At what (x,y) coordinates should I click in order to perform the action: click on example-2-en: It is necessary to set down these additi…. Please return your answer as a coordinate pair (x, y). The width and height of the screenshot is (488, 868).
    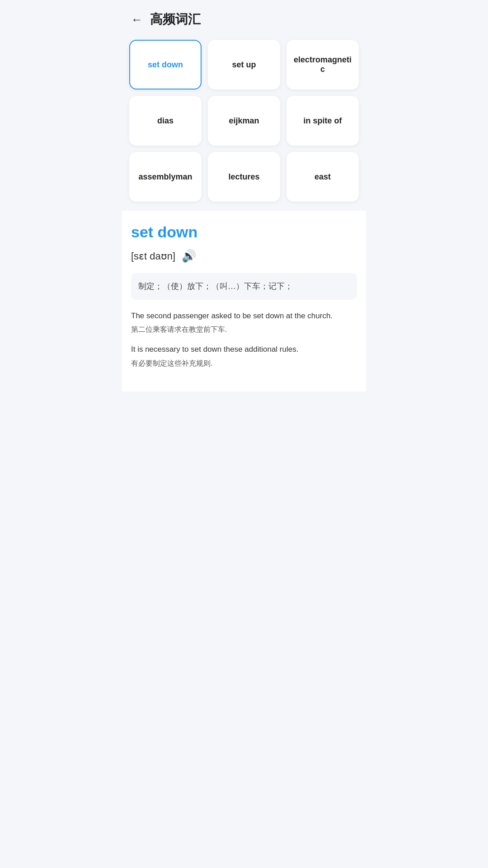
    Looking at the image, I should click on (244, 349).